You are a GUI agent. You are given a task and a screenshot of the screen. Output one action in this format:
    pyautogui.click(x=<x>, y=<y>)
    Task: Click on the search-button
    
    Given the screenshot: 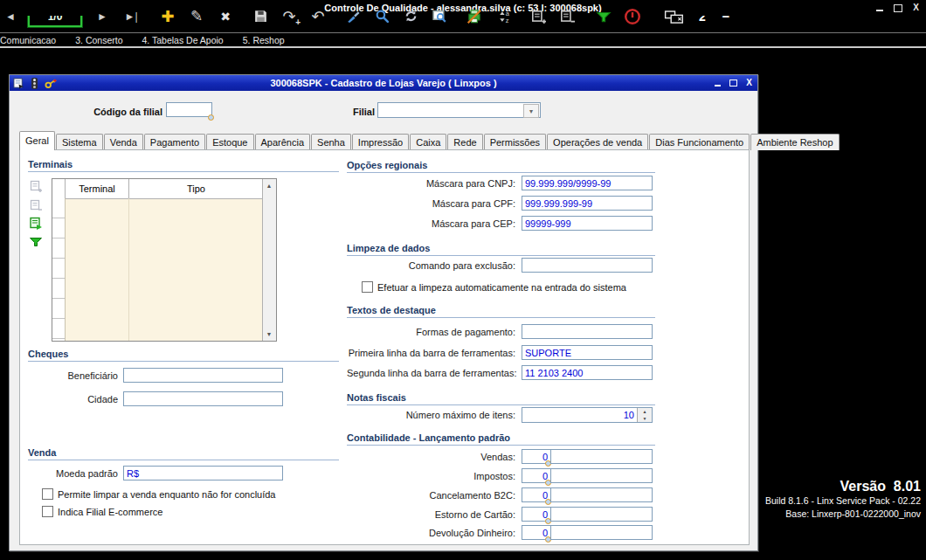 What is the action you would take?
    pyautogui.click(x=382, y=17)
    